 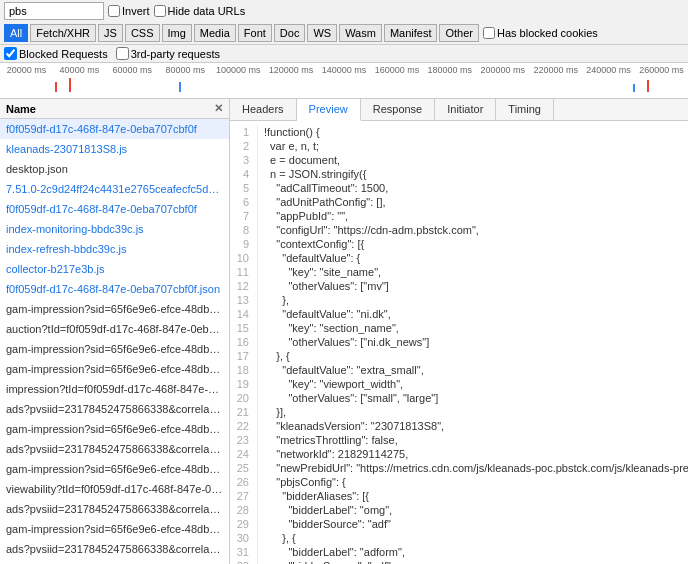 I want to click on filter-all: All, so click(x=16, y=33).